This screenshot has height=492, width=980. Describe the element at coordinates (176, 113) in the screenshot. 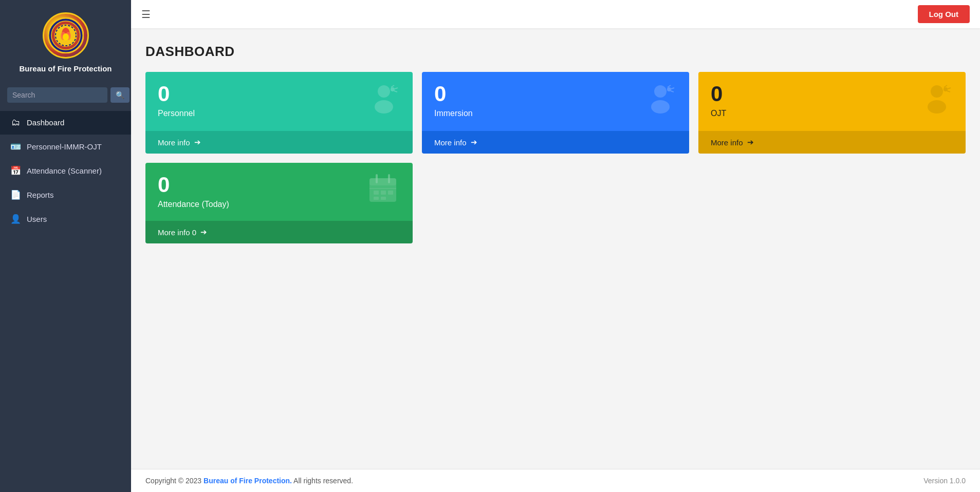

I see `personnel-label: Personnel` at that location.